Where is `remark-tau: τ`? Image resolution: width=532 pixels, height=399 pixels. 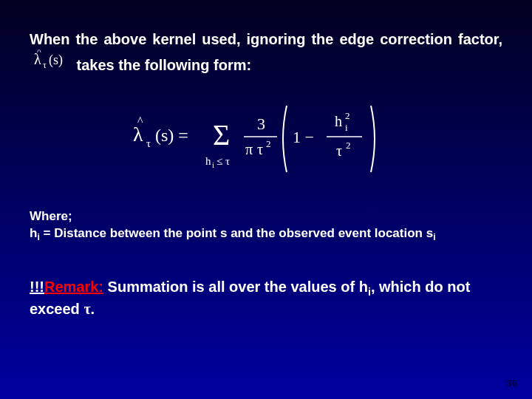
remark-tau: τ is located at coordinates (87, 309).